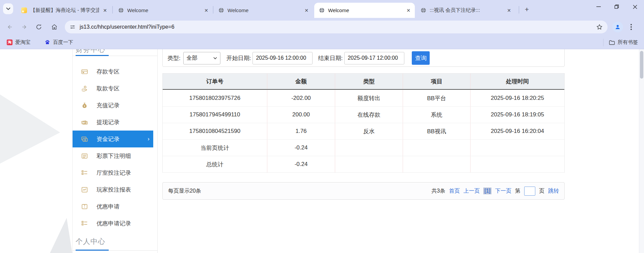 Image resolution: width=644 pixels, height=253 pixels. What do you see at coordinates (466, 10) in the screenshot?
I see `tab-video-records: :::视讯 会员下注纪录::: ✕` at bounding box center [466, 10].